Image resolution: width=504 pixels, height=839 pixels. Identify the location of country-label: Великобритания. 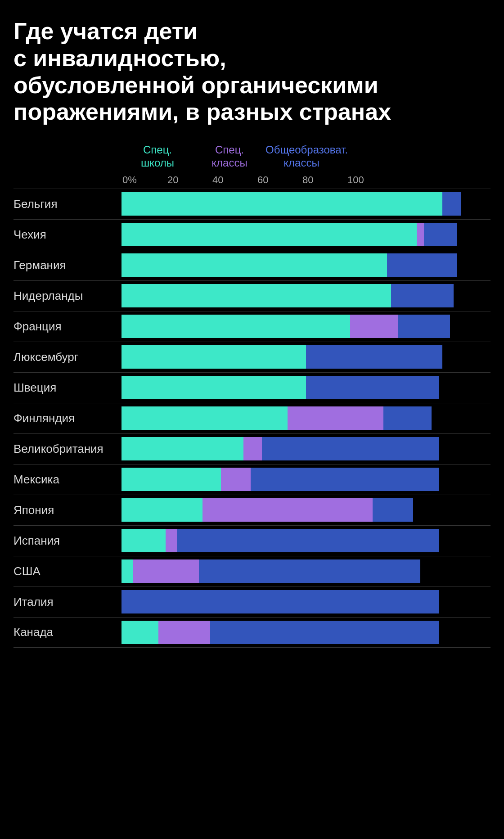
(68, 449).